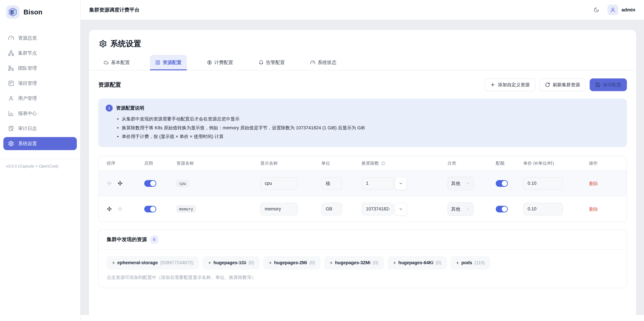 The image size is (644, 321). Describe the element at coordinates (312, 263) in the screenshot. I see `chip-count: (0)` at that location.